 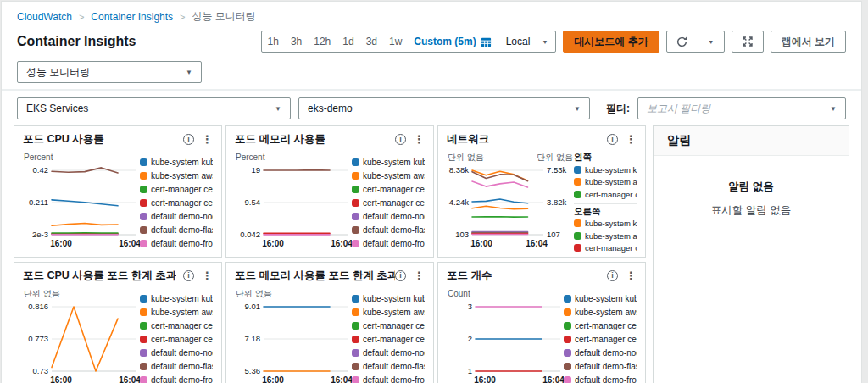 I want to click on view-in-lab-button: 랩에서 보기, so click(x=809, y=42).